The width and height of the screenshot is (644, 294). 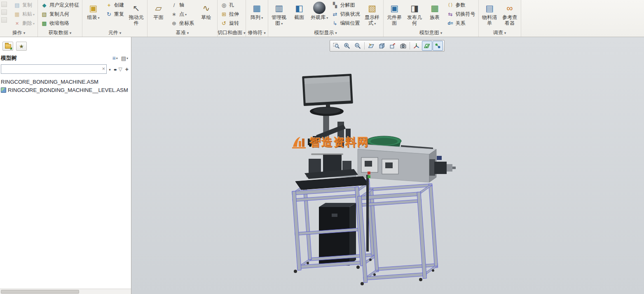 I want to click on drag-component-icon, so click(x=136, y=8).